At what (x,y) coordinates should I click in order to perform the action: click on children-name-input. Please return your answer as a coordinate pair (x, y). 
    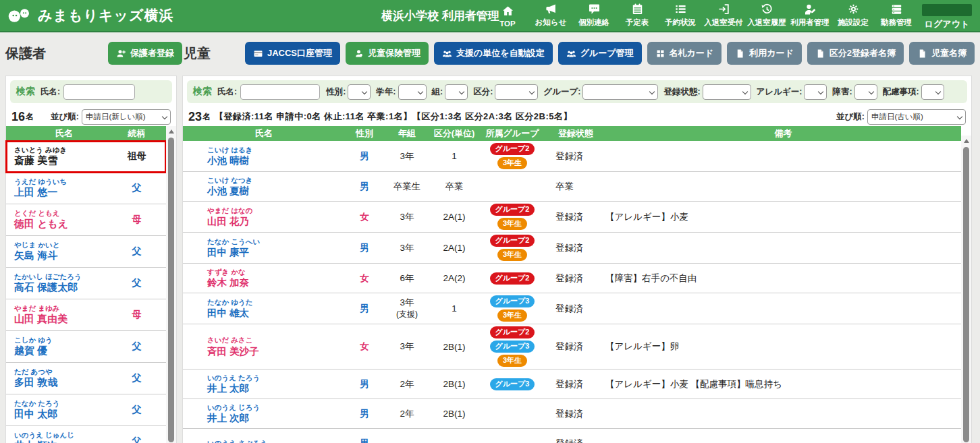
    Looking at the image, I should click on (280, 92).